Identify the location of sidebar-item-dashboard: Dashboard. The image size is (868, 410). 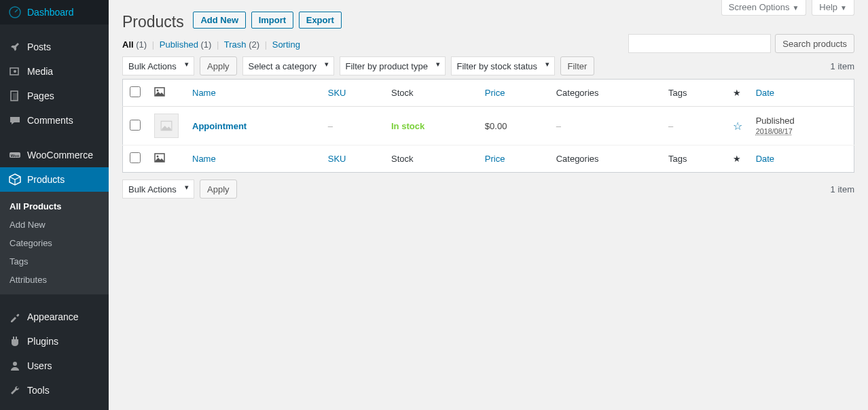
(54, 12).